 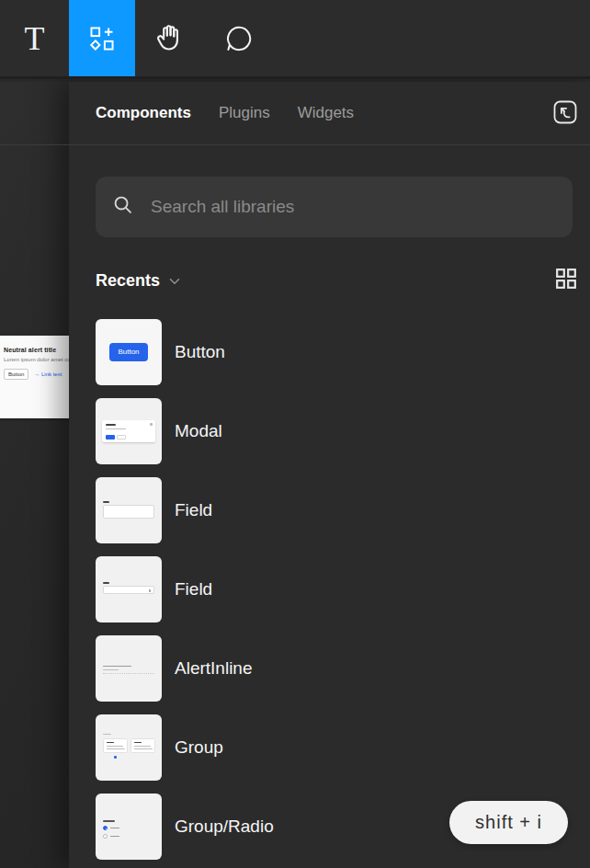 I want to click on text-tool-icon: T, so click(x=35, y=39).